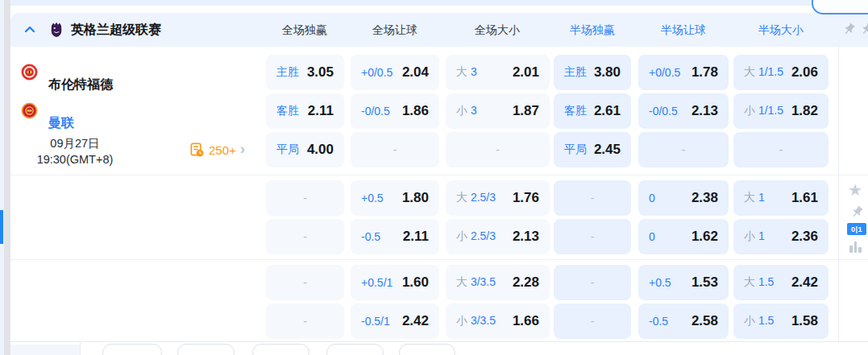 The height and width of the screenshot is (355, 868). Describe the element at coordinates (476, 321) in the screenshot. I see `odds-label: 小 3/3.5` at that location.